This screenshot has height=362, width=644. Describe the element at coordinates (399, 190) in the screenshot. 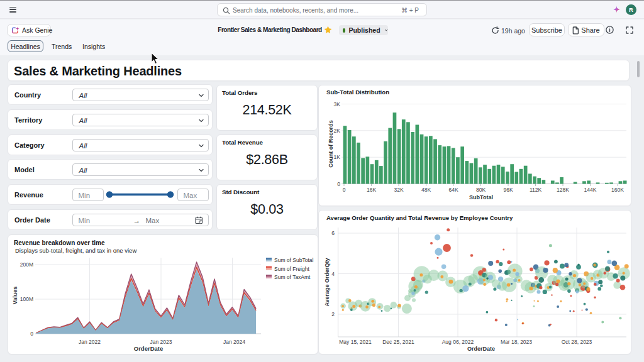

I see `svg-text: 32K` at that location.